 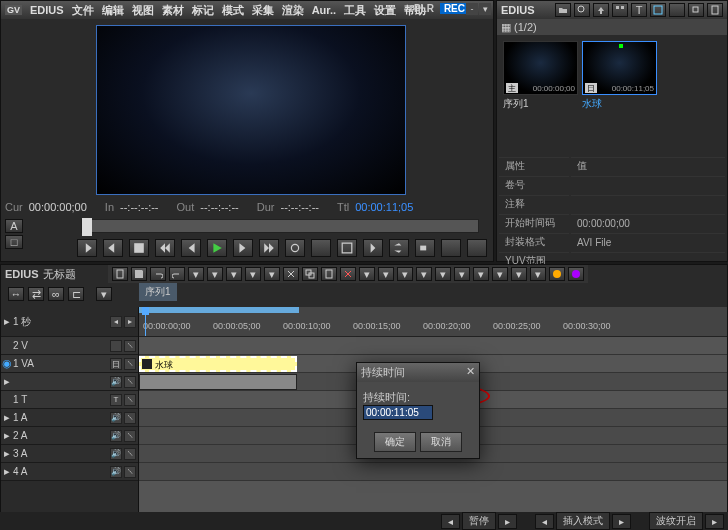 I want to click on dialog-titlebar: 持续时间 ✕, so click(x=418, y=372).